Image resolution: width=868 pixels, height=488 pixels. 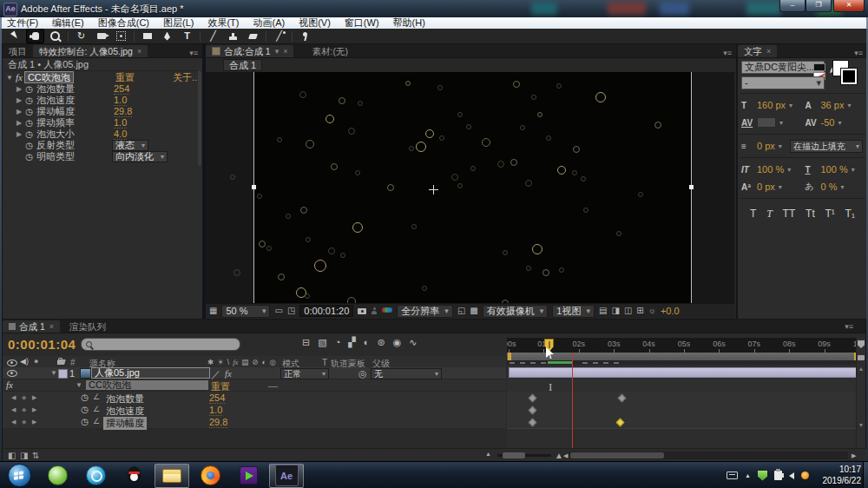 I want to click on proportional-spacing-value: 0 %, so click(x=830, y=187).